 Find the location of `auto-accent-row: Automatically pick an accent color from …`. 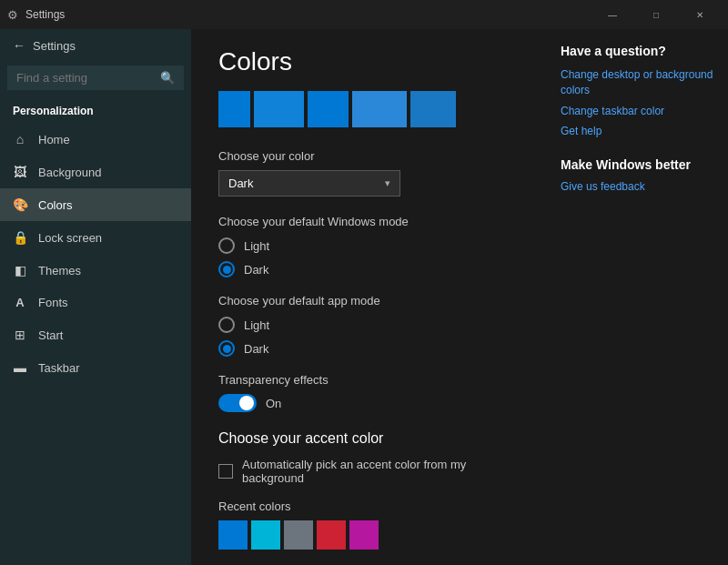

auto-accent-row: Automatically pick an accent color from … is located at coordinates (369, 471).